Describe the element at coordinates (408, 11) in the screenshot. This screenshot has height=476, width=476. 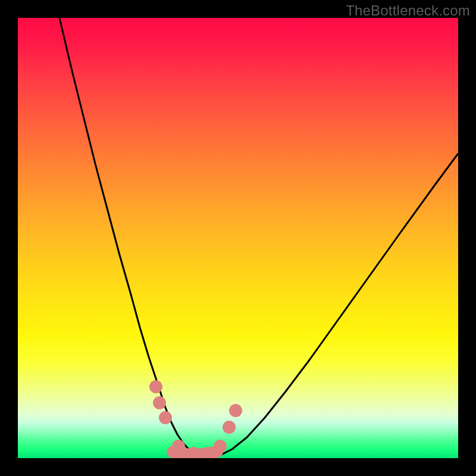
I see `watermark-text: TheBottleneck.com` at that location.